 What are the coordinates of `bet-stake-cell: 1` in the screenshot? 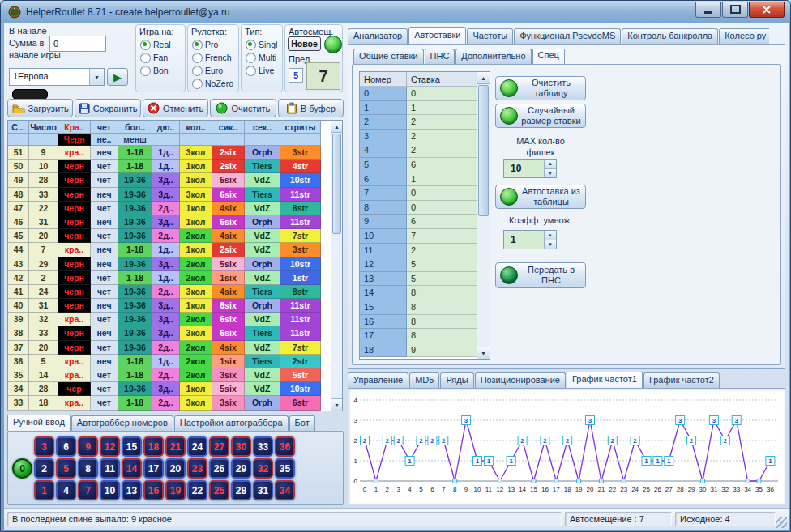 It's located at (443, 180).